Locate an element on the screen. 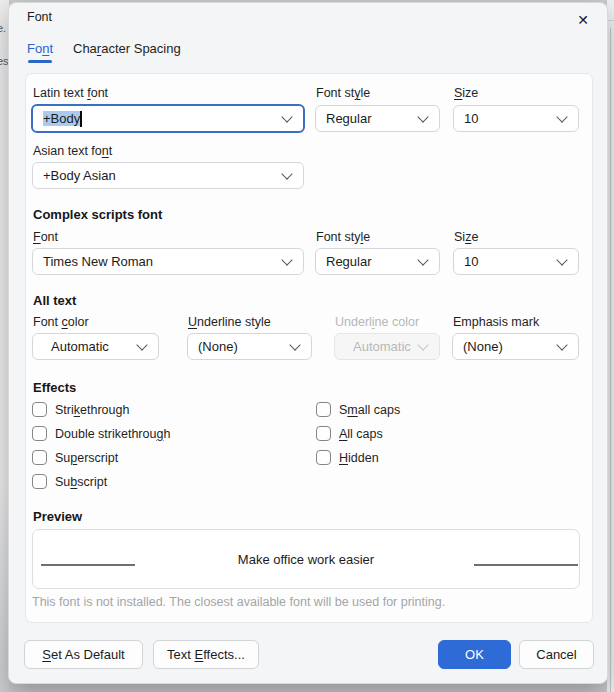 This screenshot has width=614, height=692. font-color-combobox: Automatic is located at coordinates (96, 346).